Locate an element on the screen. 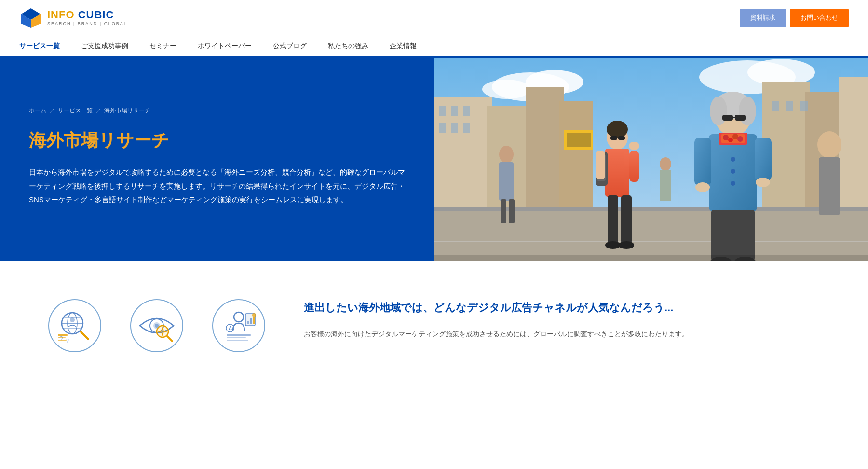  nav-item-cases: ご支援成功事例 is located at coordinates (105, 47).